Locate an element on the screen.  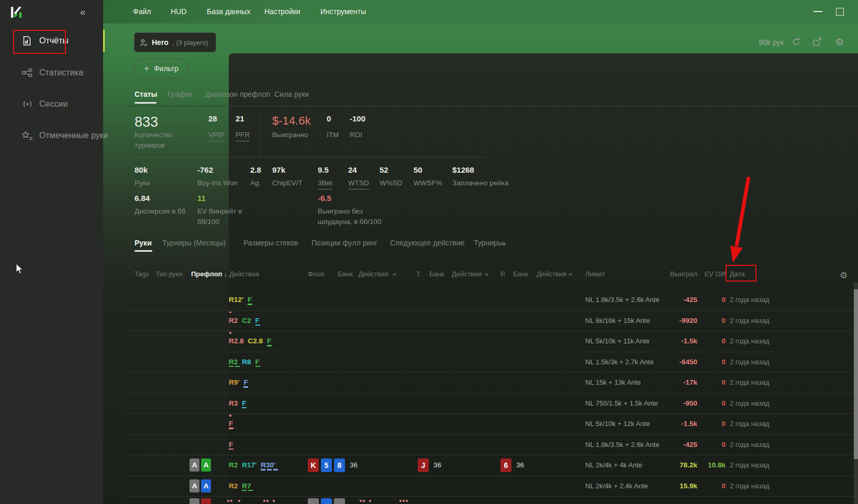
stat-label-secondary-0: Руки is located at coordinates (142, 183).